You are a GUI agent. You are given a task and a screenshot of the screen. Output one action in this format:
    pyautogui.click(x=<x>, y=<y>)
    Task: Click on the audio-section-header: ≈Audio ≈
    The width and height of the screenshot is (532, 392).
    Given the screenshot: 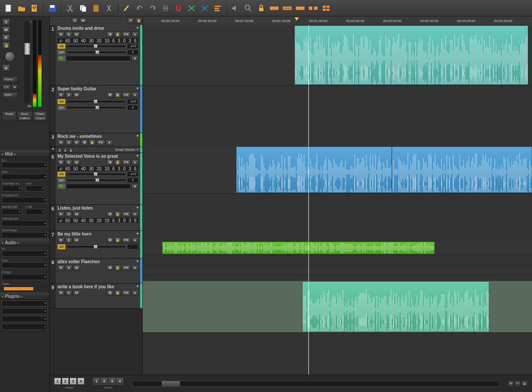 What is the action you would take?
    pyautogui.click(x=25, y=242)
    